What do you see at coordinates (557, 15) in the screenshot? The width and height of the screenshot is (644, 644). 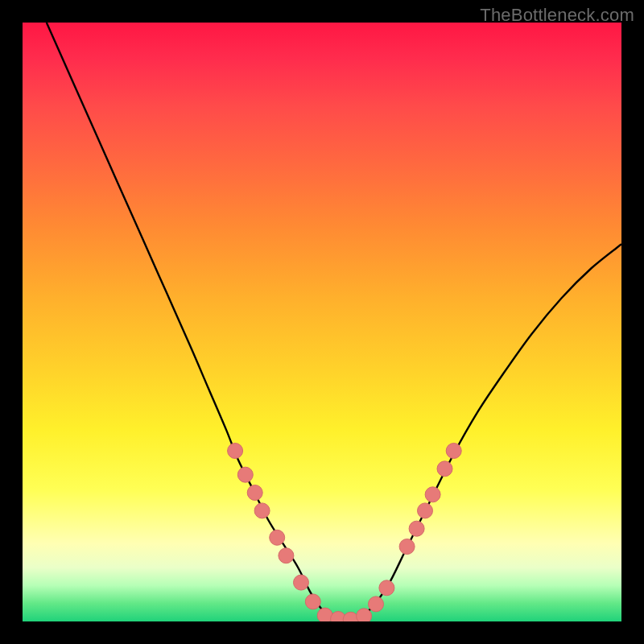 I see `watermark-text: TheBottleneck.com` at bounding box center [557, 15].